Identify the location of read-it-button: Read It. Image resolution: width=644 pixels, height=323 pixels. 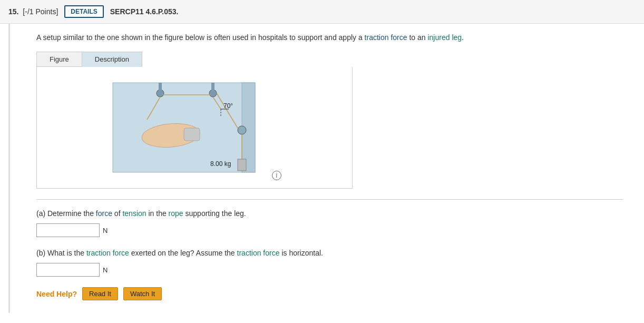
(100, 294).